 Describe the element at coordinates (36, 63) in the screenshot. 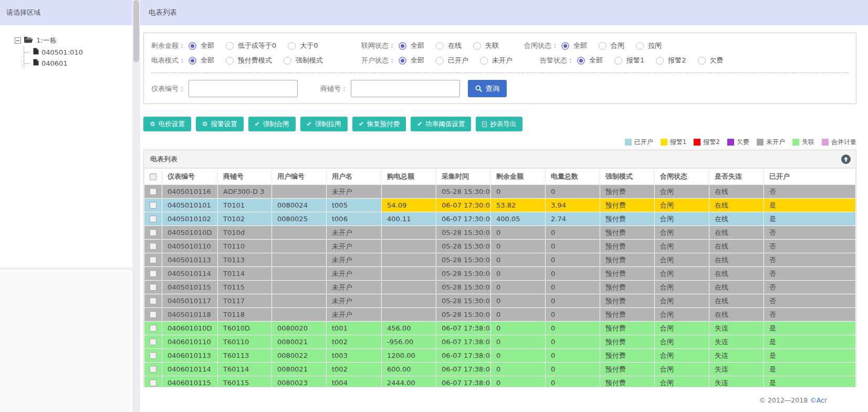

I see `file-icon` at that location.